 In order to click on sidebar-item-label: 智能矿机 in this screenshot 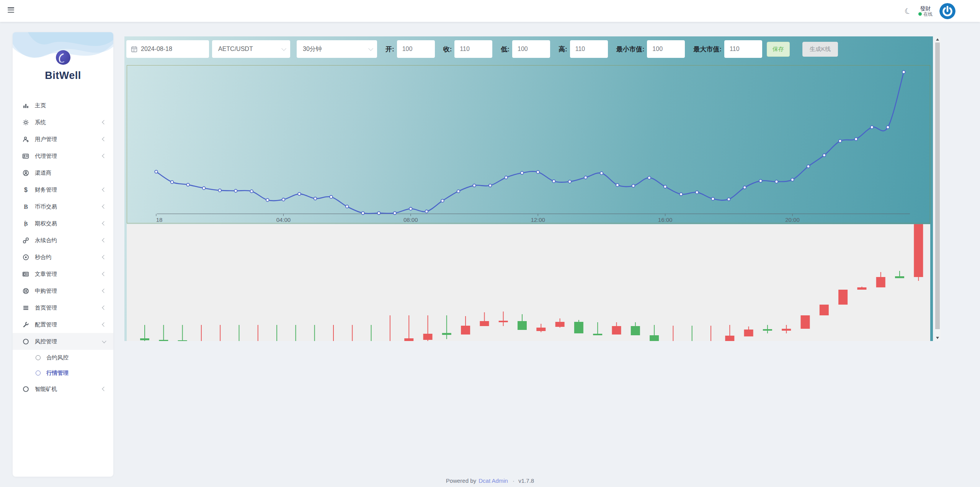, I will do `click(69, 389)`.